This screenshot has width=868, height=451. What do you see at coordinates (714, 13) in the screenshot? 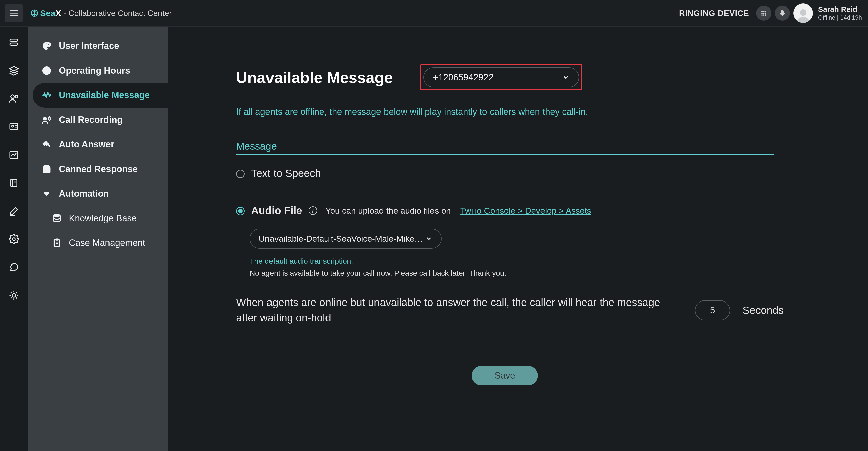
I see `ringing-device-label: RINGING DEVICE` at bounding box center [714, 13].